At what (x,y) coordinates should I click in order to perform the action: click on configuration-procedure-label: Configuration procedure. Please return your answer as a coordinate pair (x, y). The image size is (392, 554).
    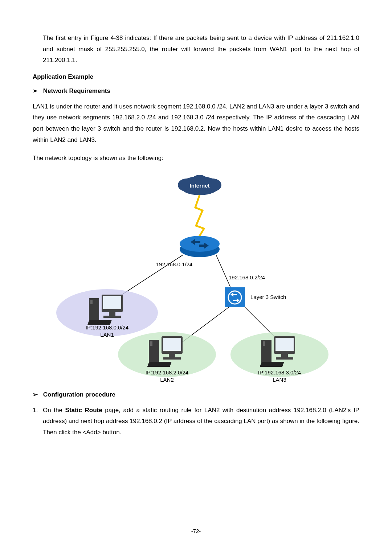
    Looking at the image, I should click on (79, 395).